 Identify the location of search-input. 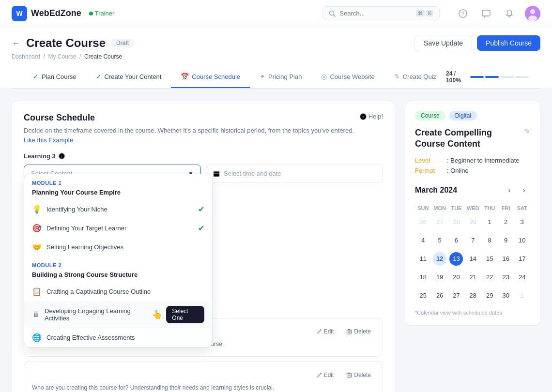
(376, 14).